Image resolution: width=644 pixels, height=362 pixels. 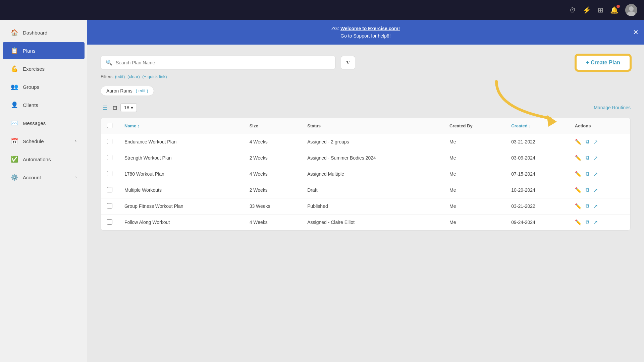 I want to click on filter-button: ⧨, so click(x=348, y=63).